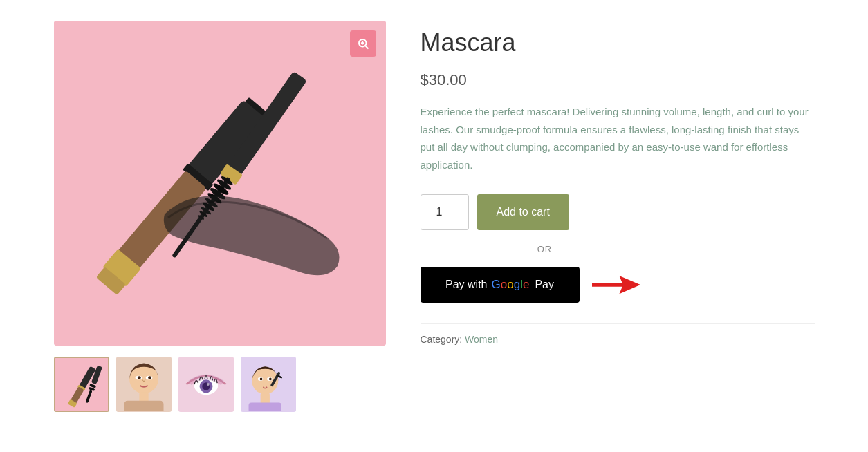  I want to click on gpay-prefix-text: Pay with, so click(466, 285).